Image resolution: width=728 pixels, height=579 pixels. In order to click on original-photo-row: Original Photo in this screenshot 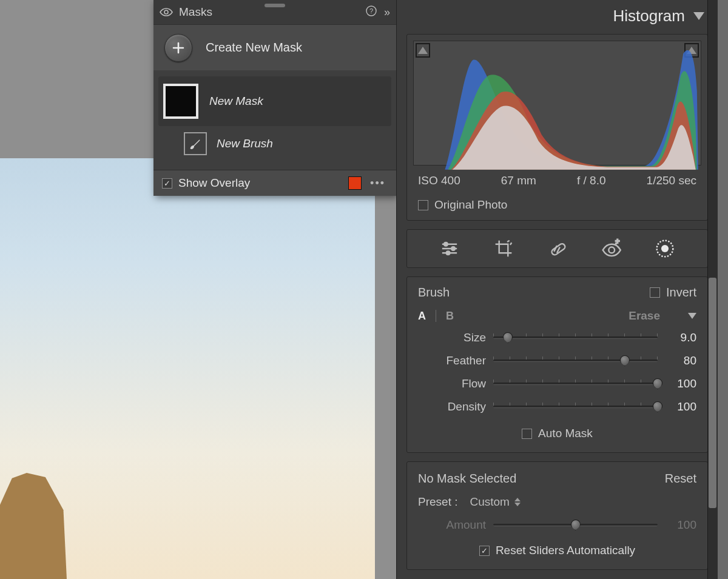, I will do `click(557, 199)`.